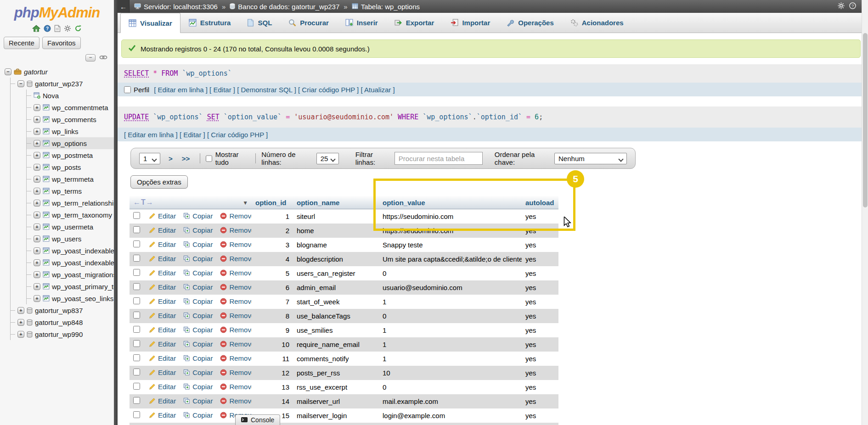  What do you see at coordinates (186, 159) in the screenshot?
I see `last-page-button: >>` at bounding box center [186, 159].